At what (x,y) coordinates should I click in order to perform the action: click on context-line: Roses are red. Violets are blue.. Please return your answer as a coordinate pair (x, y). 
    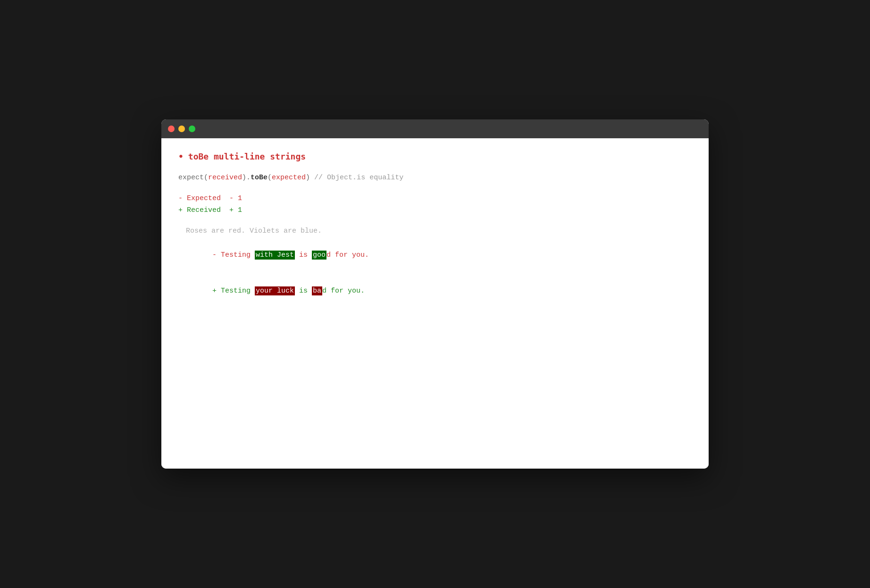
    Looking at the image, I should click on (435, 231).